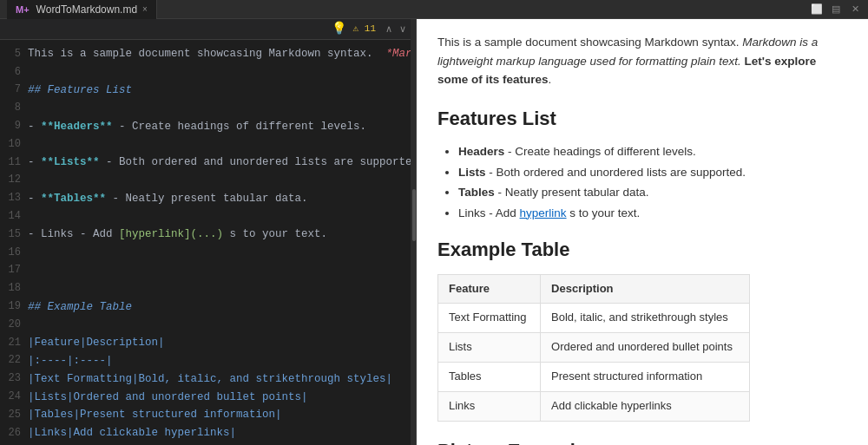 The image size is (868, 445). Describe the element at coordinates (855, 10) in the screenshot. I see `close-window-icon: ✕` at that location.